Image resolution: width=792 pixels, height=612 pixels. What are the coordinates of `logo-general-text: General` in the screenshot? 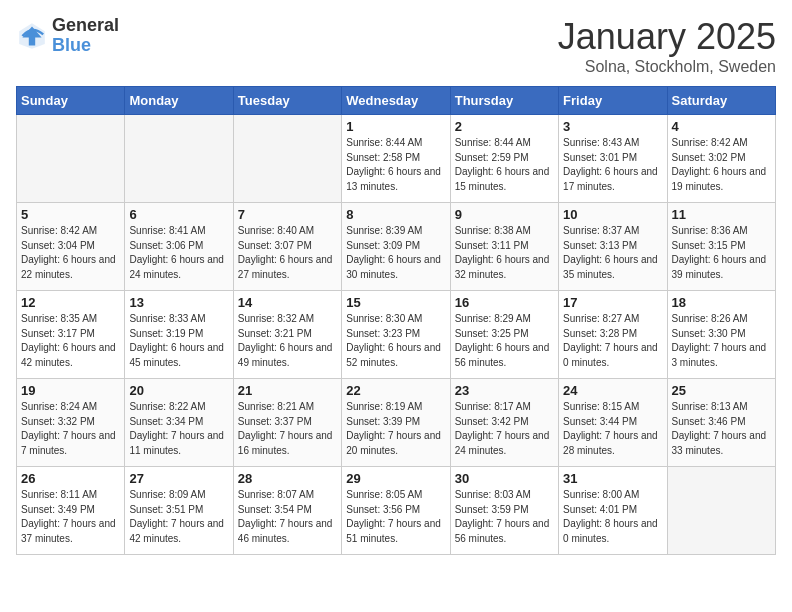 It's located at (86, 26).